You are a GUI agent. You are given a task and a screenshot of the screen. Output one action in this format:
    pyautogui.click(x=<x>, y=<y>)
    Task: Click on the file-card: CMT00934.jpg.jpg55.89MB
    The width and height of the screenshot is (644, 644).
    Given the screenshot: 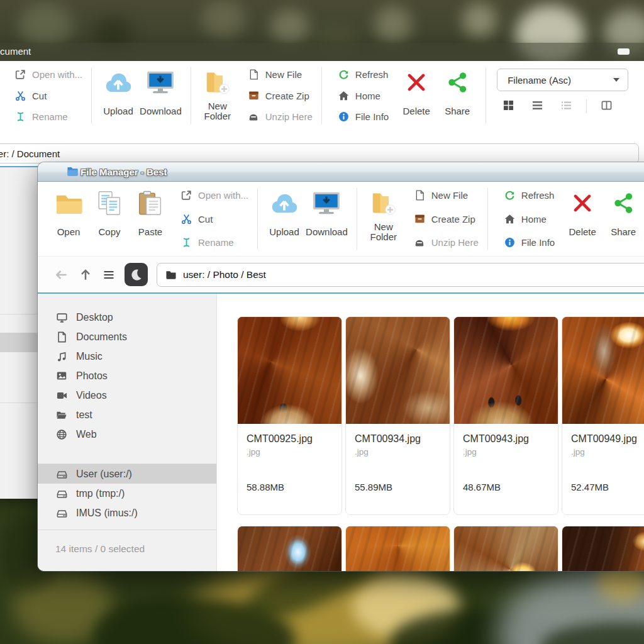 What is the action you would take?
    pyautogui.click(x=397, y=416)
    